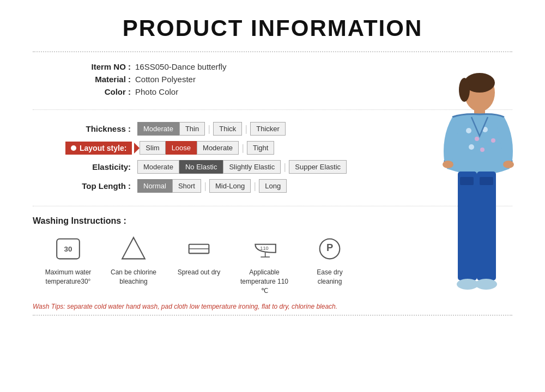 The image size is (545, 392). Describe the element at coordinates (199, 255) in the screenshot. I see `spread-dry-item: Spread out dry` at that location.